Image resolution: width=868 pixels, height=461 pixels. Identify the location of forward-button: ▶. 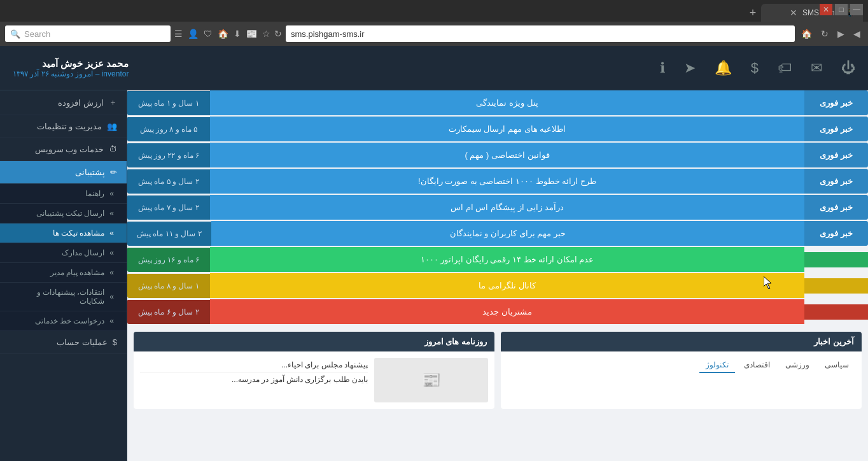
(841, 34).